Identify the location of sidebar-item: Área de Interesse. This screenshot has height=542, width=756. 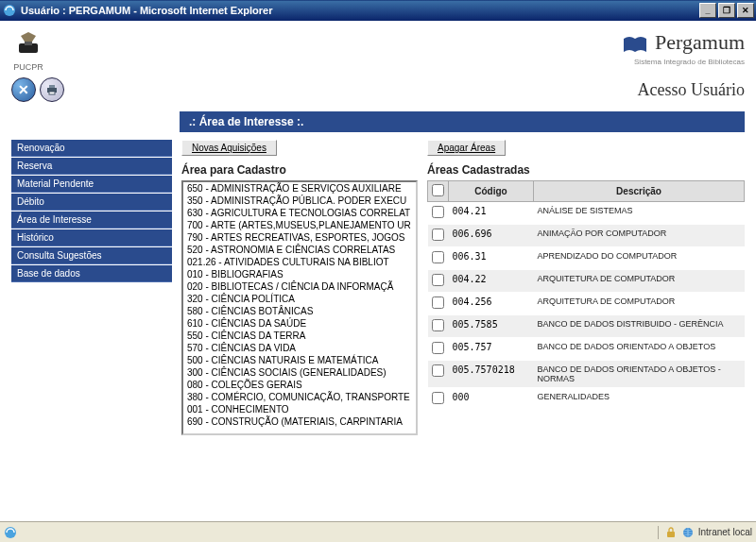
(92, 220).